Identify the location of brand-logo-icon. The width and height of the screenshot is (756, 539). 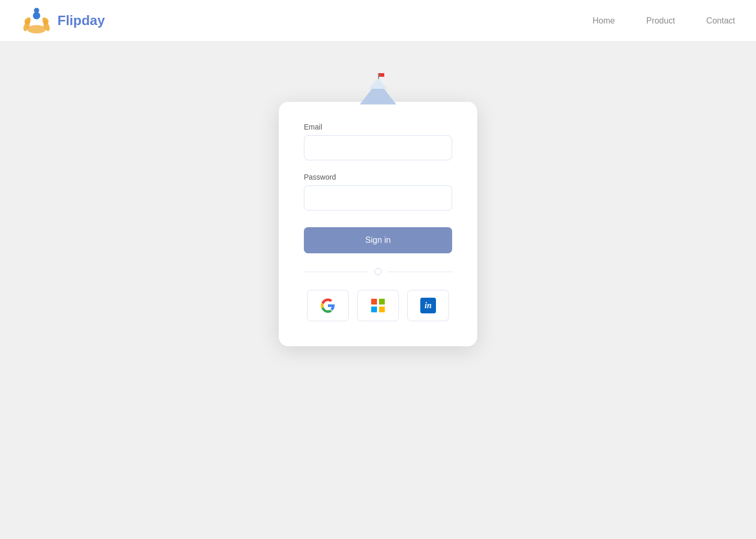
(37, 21).